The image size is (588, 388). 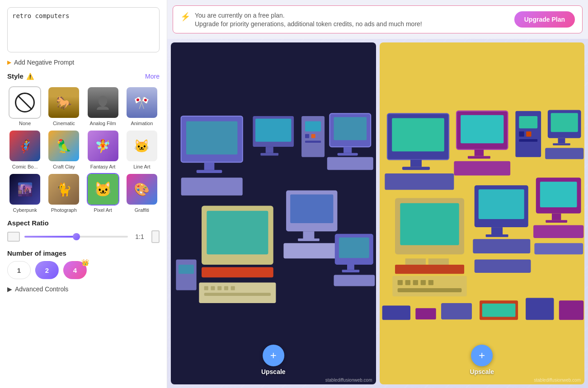 What do you see at coordinates (185, 17) in the screenshot?
I see `lightning-icon: ⚡` at bounding box center [185, 17].